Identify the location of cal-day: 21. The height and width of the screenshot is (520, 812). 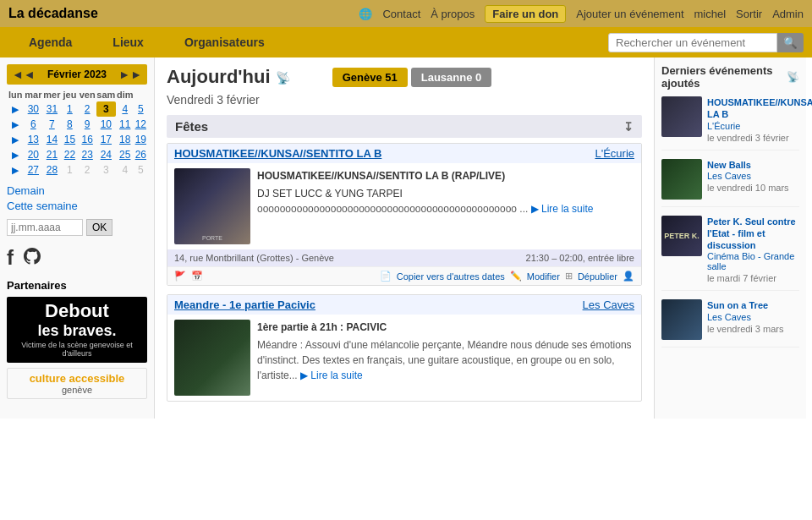
(52, 155).